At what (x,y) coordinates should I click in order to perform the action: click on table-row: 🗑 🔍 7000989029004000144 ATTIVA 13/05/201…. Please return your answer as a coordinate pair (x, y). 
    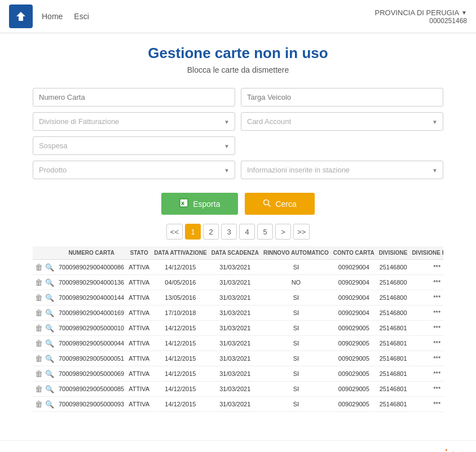
    Looking at the image, I should click on (238, 298).